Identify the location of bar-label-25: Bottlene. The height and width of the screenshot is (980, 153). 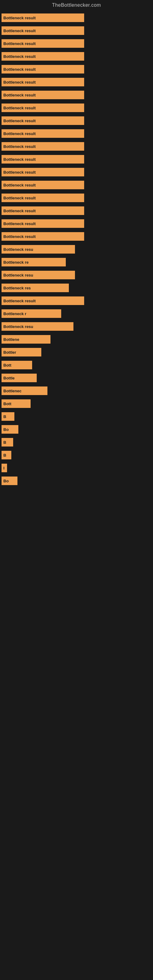
(11, 339).